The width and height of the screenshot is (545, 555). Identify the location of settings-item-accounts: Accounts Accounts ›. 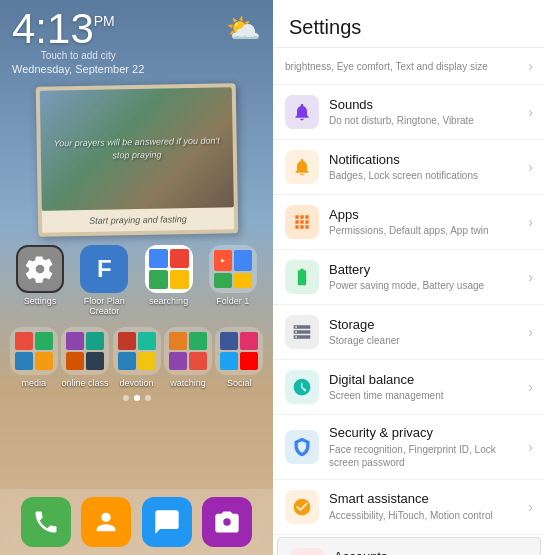
(409, 546).